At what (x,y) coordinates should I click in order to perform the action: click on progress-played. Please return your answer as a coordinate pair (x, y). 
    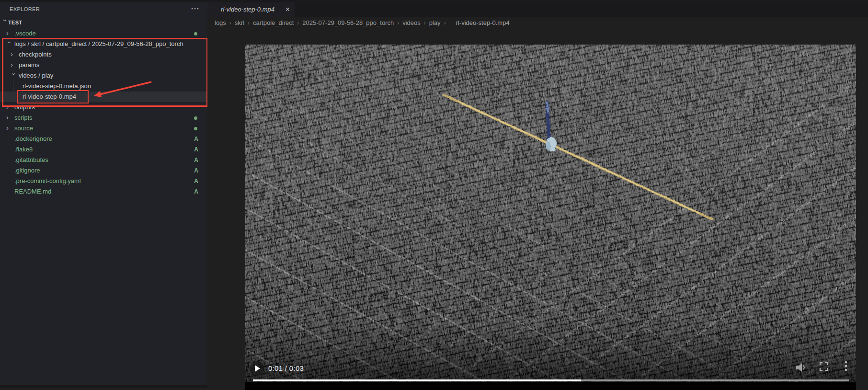
    Looking at the image, I should click on (417, 380).